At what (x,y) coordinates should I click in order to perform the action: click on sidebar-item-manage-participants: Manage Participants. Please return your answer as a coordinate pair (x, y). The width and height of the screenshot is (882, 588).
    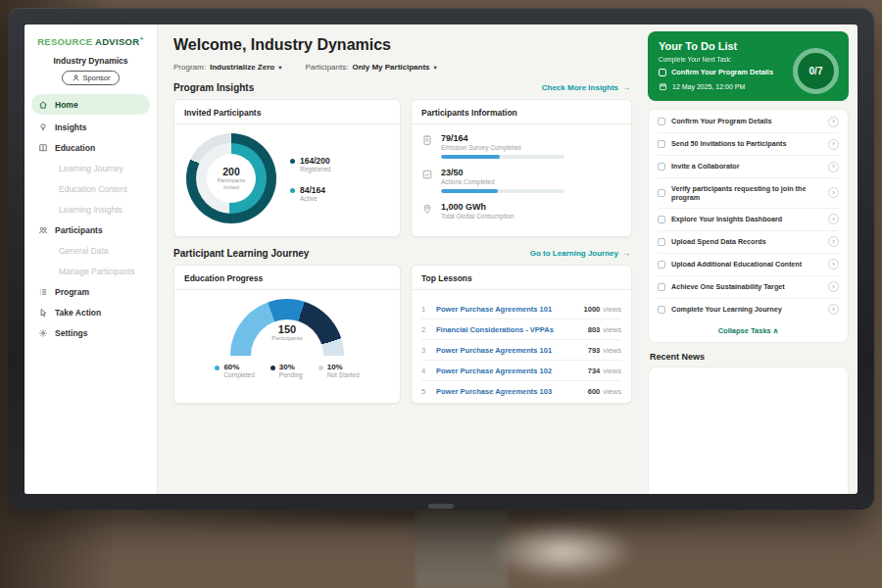
    Looking at the image, I should click on (90, 270).